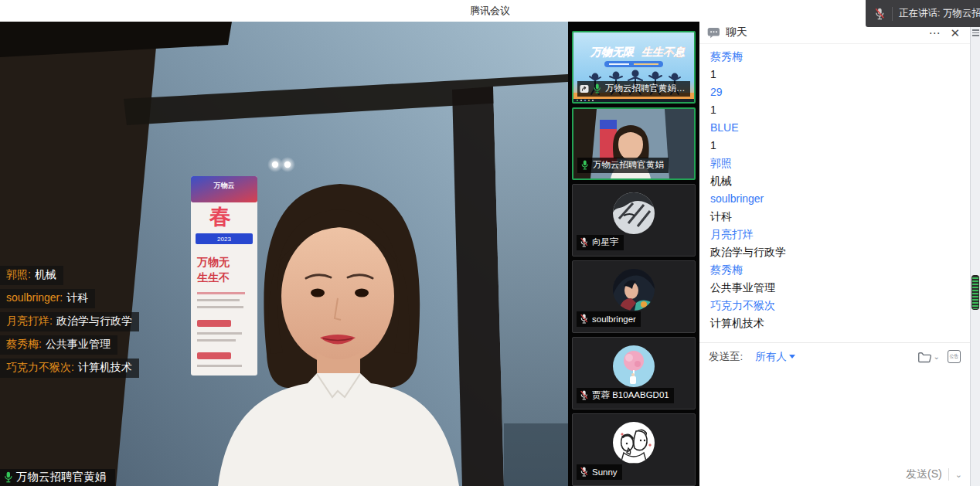  What do you see at coordinates (663, 52) in the screenshot?
I see `svg-text: 生生不息` at bounding box center [663, 52].